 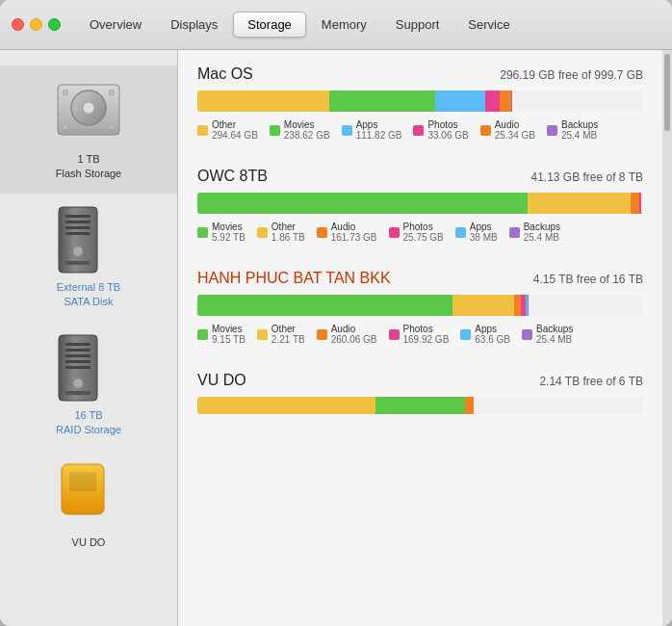 I want to click on scrollbar, so click(x=667, y=338).